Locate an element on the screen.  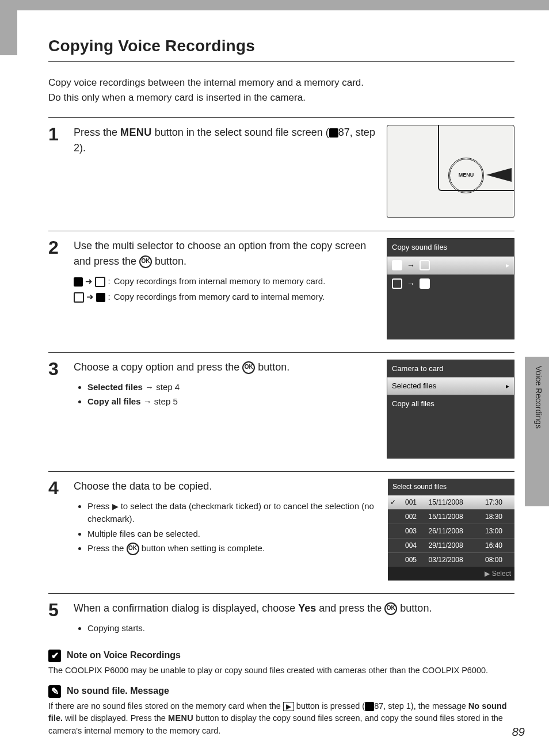
note-text-2: If there are no sound files stored on th… is located at coordinates (279, 719).